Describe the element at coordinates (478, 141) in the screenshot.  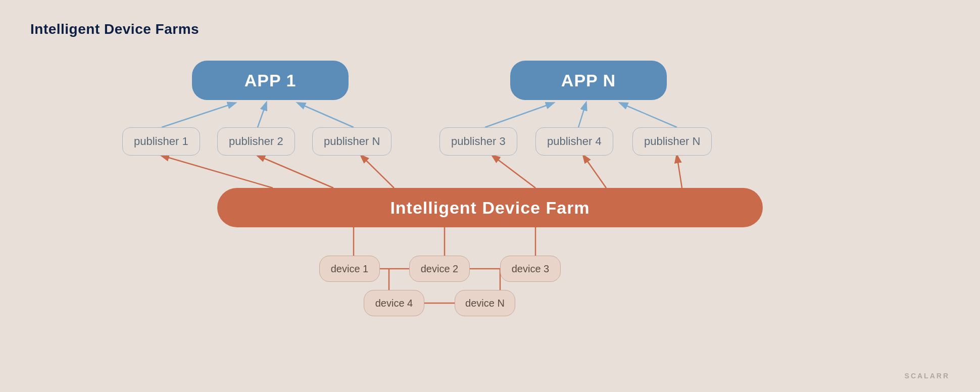
I see `publisher3-box: publisher 3` at that location.